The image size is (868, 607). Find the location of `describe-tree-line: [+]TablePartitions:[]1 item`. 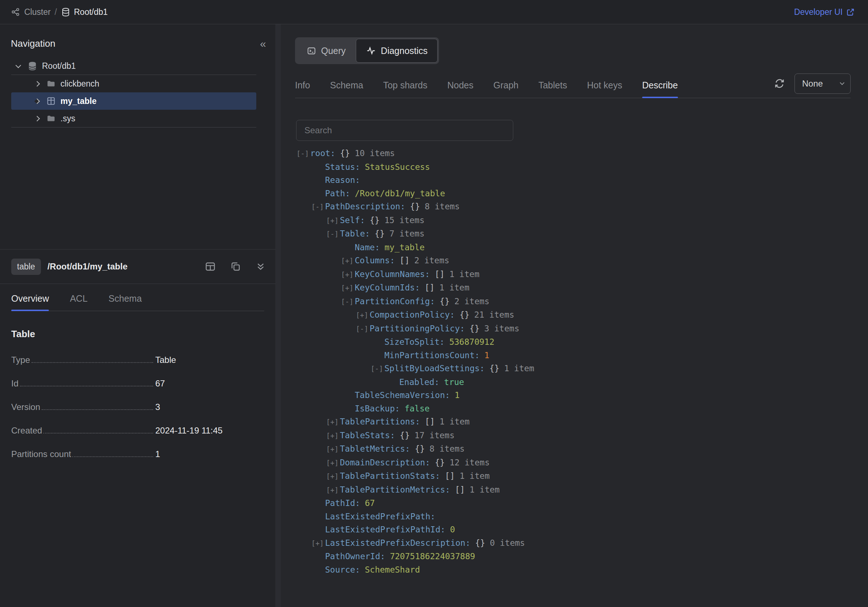

describe-tree-line: [+]TablePartitions:[]1 item is located at coordinates (581, 422).